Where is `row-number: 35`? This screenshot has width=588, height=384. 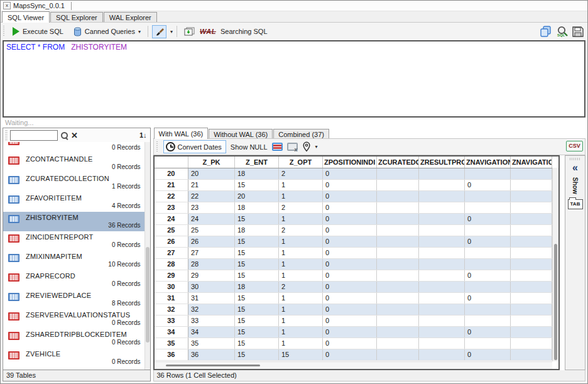 row-number: 35 is located at coordinates (172, 343).